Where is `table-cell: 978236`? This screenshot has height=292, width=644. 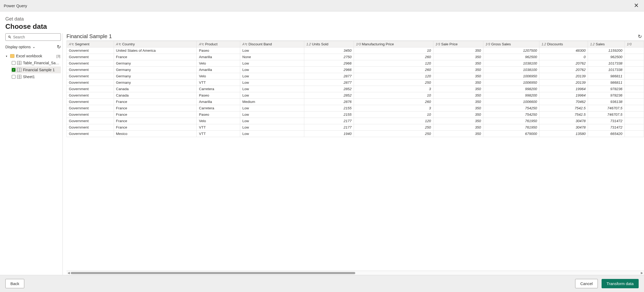
table-cell: 978236 is located at coordinates (606, 95).